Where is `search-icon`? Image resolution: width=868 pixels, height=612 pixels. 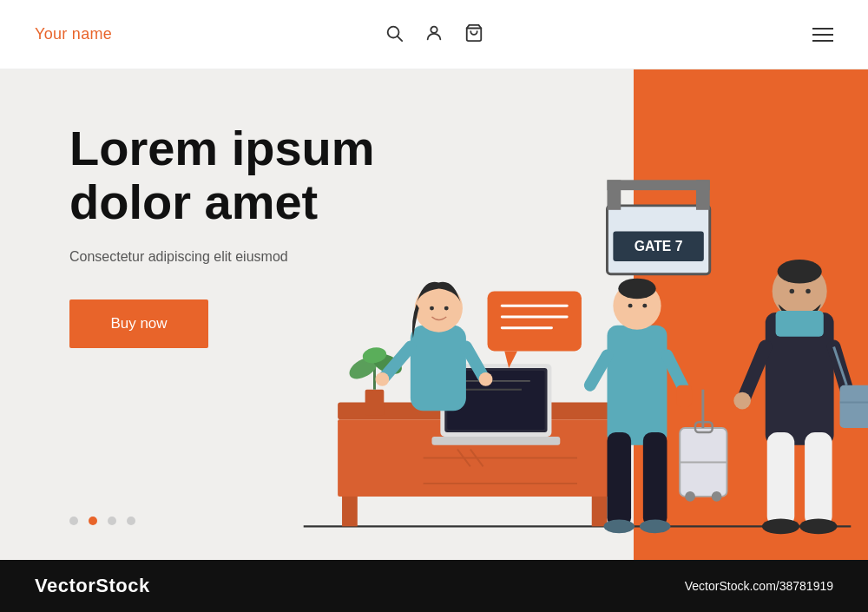 search-icon is located at coordinates (394, 35).